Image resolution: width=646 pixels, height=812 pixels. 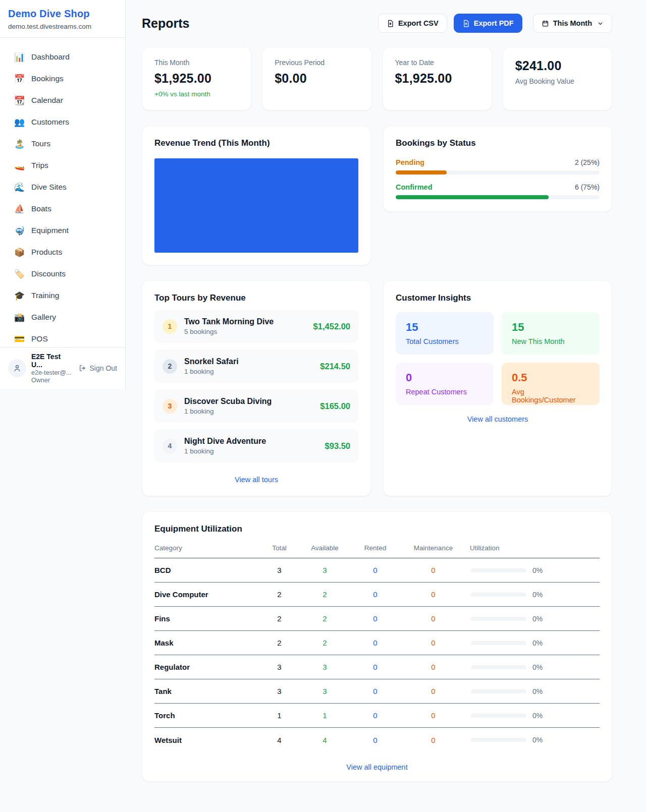 I want to click on sidebar-item-boats: ⛵ Boats, so click(x=63, y=209).